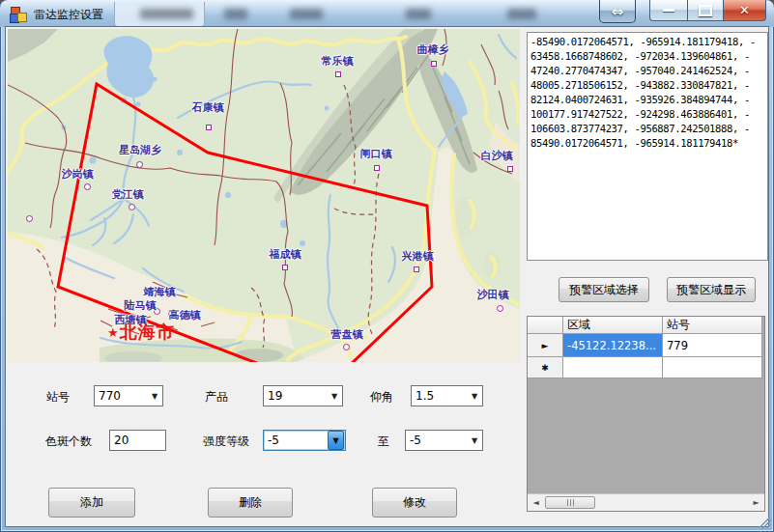 This screenshot has width=774, height=532. Describe the element at coordinates (497, 156) in the screenshot. I see `map-town-label: 白沙镇` at that location.